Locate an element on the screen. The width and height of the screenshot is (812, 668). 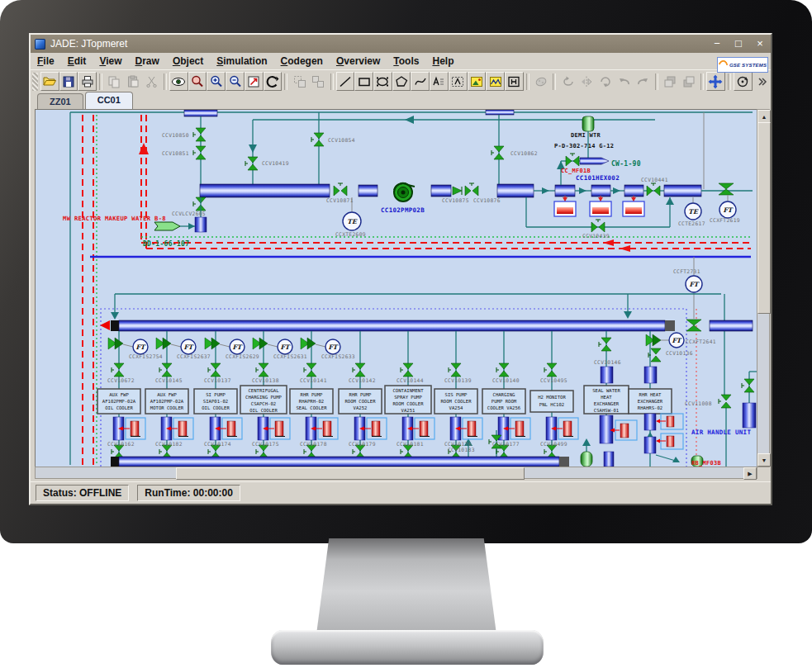
rotate-button is located at coordinates (606, 81).